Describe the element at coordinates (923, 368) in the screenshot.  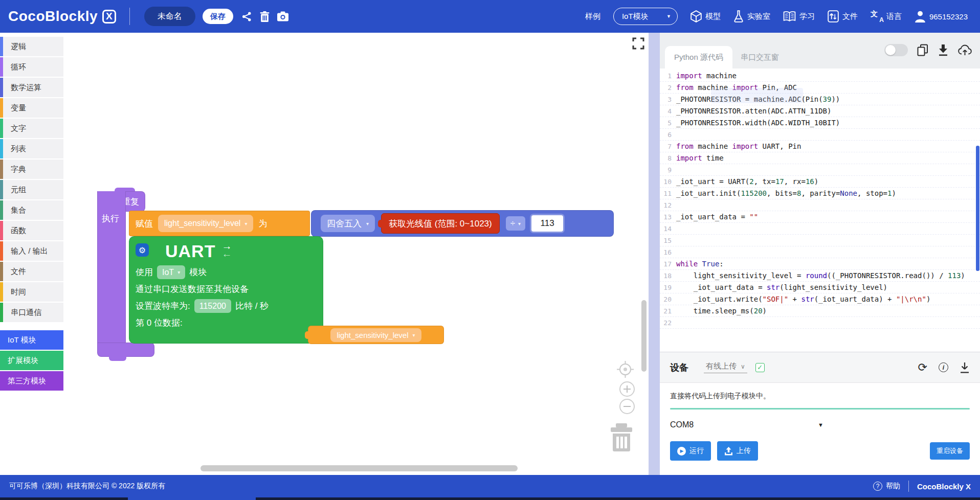
I see `refresh-devices-icon: ⟳` at that location.